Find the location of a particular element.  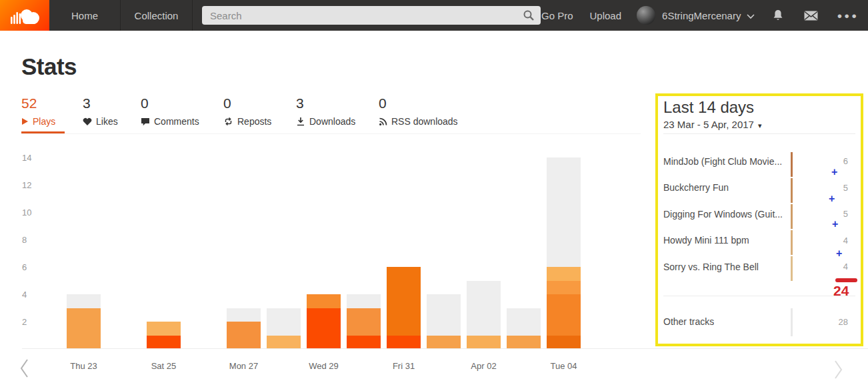

tabs-divider is located at coordinates (331, 133).